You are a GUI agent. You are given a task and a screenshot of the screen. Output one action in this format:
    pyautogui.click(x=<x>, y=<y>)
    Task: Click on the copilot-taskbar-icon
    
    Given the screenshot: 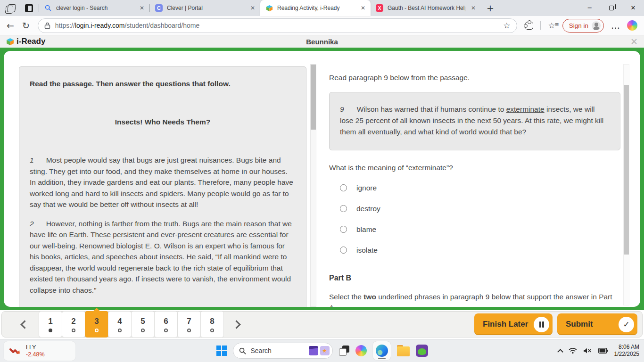 What is the action you would take?
    pyautogui.click(x=361, y=351)
    